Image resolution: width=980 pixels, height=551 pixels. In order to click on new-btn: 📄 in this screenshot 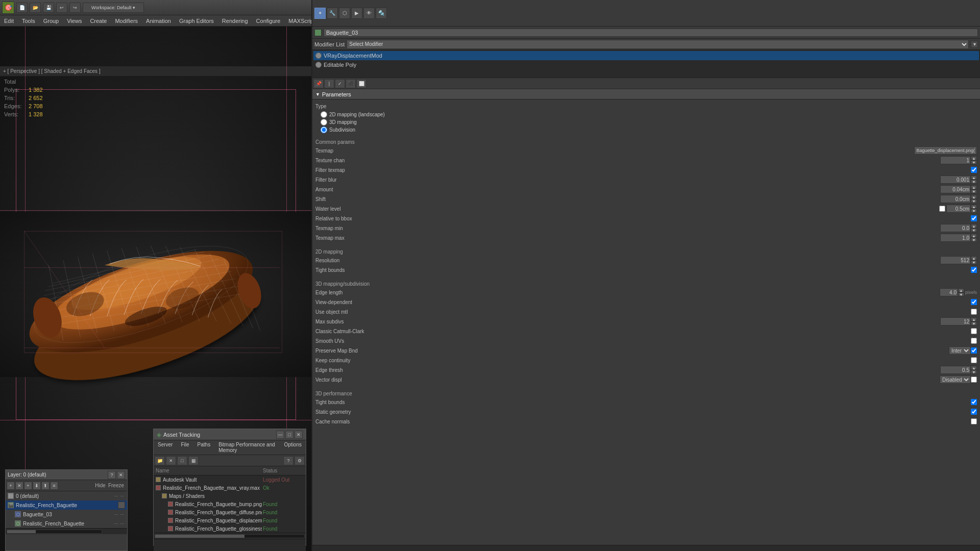, I will do `click(22, 8)`.